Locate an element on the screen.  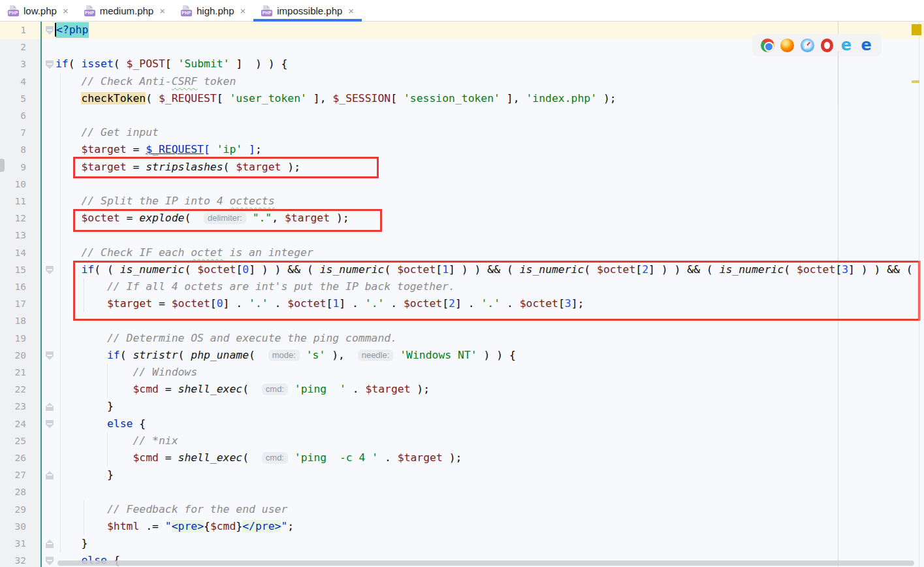
line-number: 22 is located at coordinates (13, 389).